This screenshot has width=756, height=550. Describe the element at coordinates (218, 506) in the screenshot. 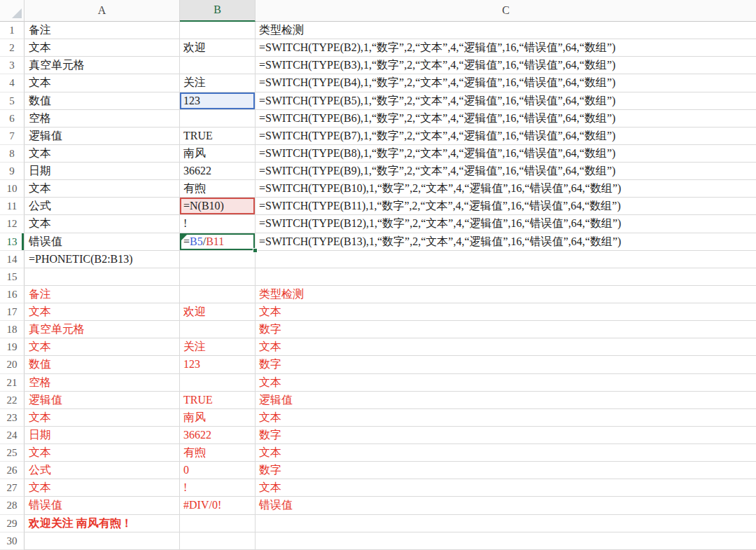

I see `cell-b28: #DIV/0!` at that location.